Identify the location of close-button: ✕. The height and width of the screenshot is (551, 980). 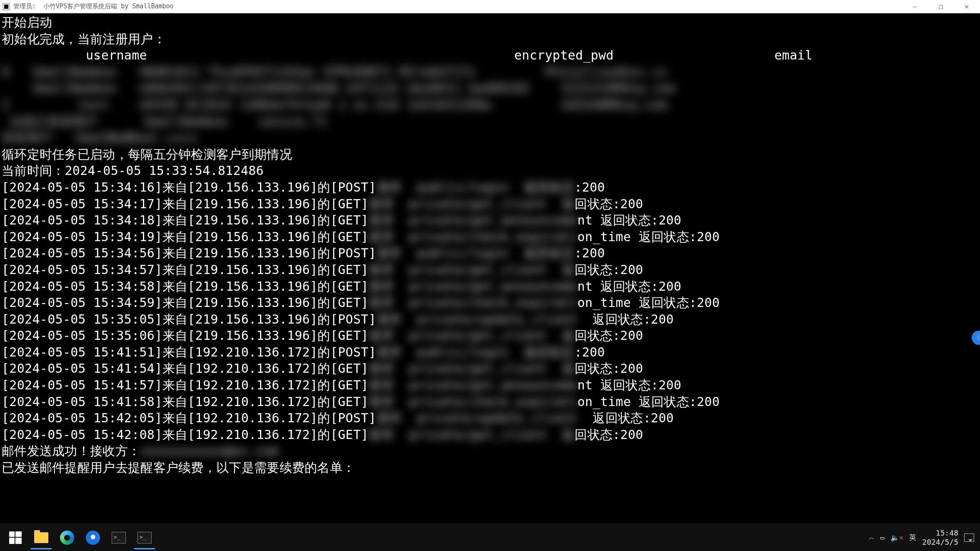
(967, 7).